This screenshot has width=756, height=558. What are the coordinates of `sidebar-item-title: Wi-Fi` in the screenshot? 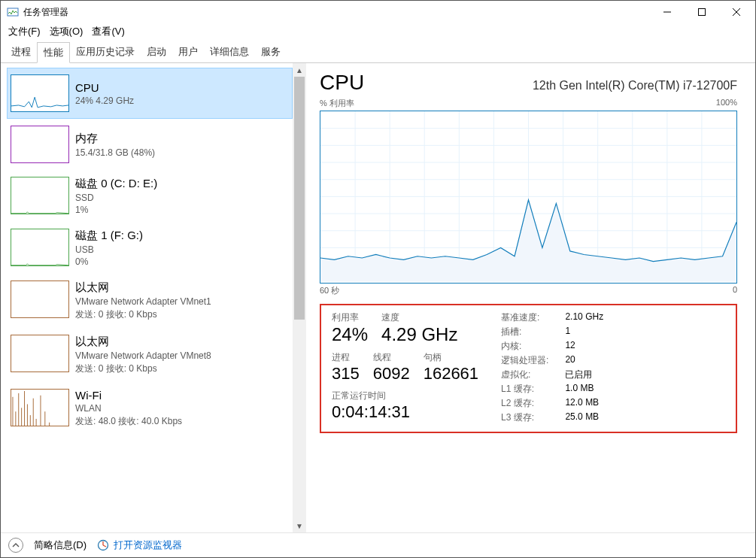 It's located at (129, 396).